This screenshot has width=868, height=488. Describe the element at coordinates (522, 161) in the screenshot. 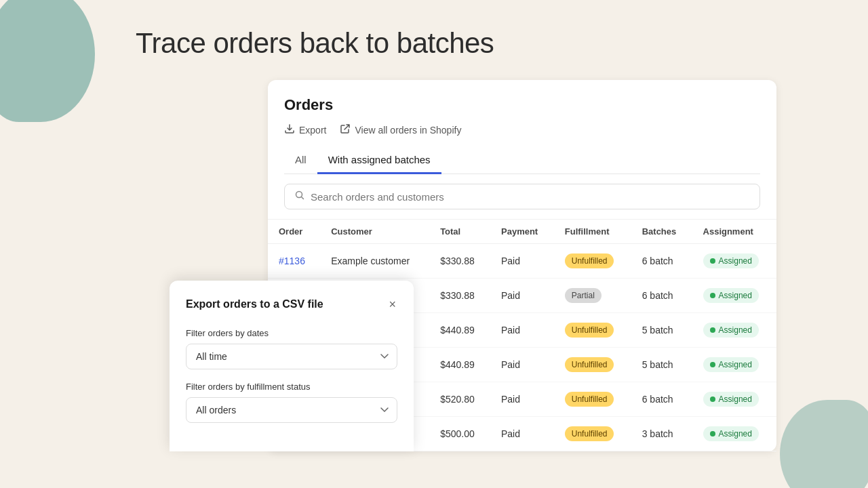

I see `tabs-container: All With assigned batches` at that location.